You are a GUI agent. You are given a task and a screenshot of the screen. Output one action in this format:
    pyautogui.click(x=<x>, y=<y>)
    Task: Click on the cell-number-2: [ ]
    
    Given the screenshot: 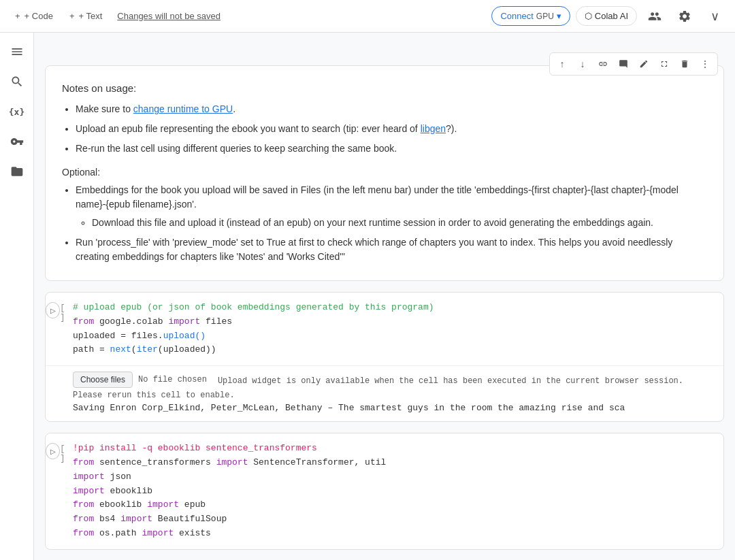 What is the action you would take?
    pyautogui.click(x=67, y=454)
    